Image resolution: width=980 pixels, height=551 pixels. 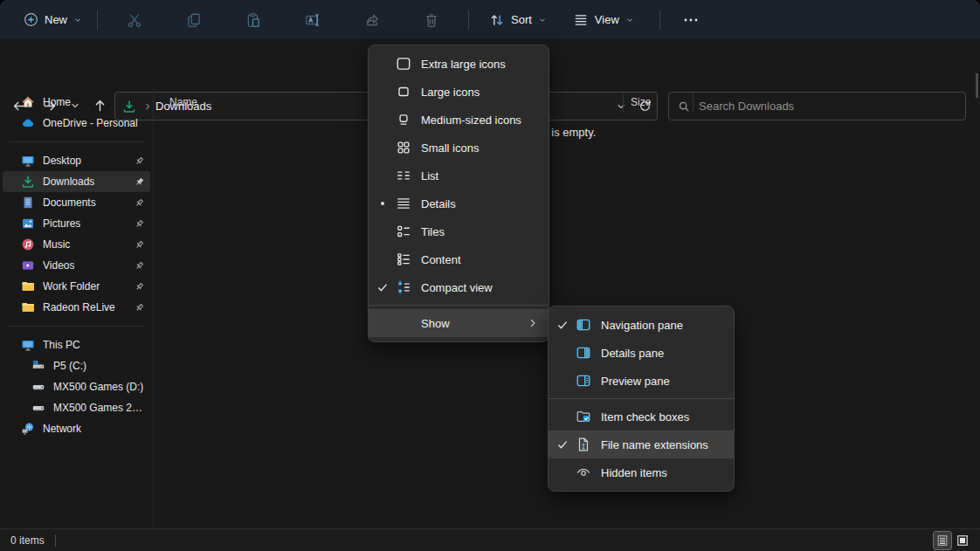 I want to click on submenu-item-hidden-items: Hidden items, so click(x=641, y=472).